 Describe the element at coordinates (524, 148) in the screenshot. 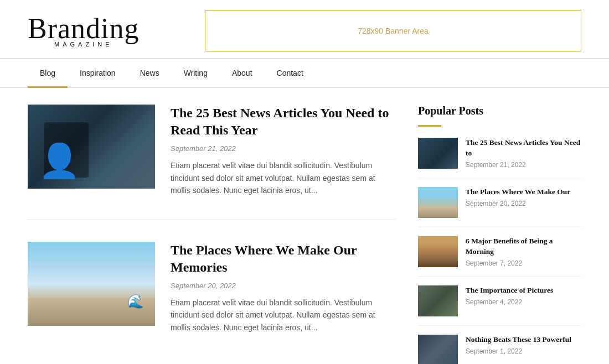

I see `popular-post-title-1: The 25 Best News Articles You Need to` at that location.